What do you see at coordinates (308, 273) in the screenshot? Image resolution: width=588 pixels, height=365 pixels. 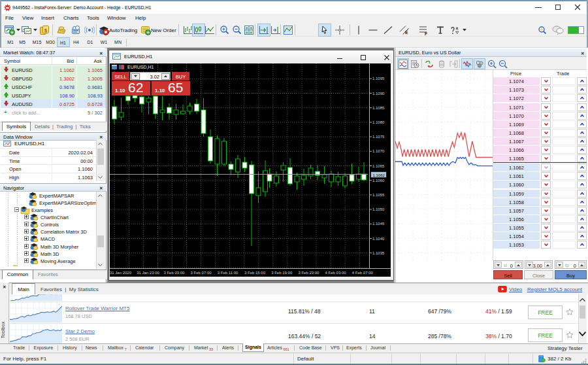 I see `svg-text: 3 Feb 23:00` at bounding box center [308, 273].